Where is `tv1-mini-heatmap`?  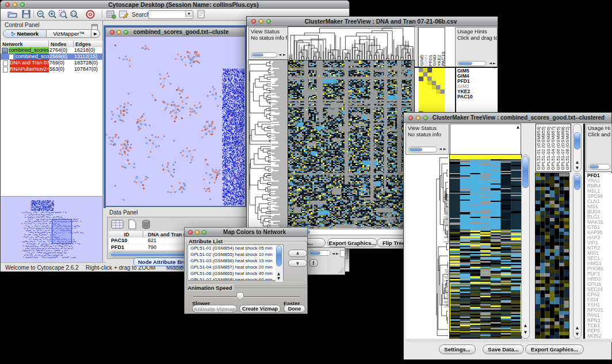
tv1-mini-heatmap is located at coordinates (431, 90).